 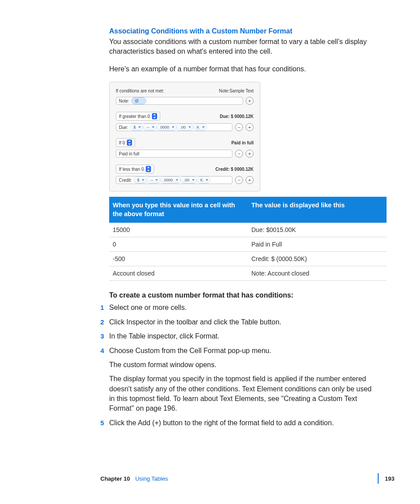 I want to click on condition-3-prefix: Credit:, so click(x=125, y=180).